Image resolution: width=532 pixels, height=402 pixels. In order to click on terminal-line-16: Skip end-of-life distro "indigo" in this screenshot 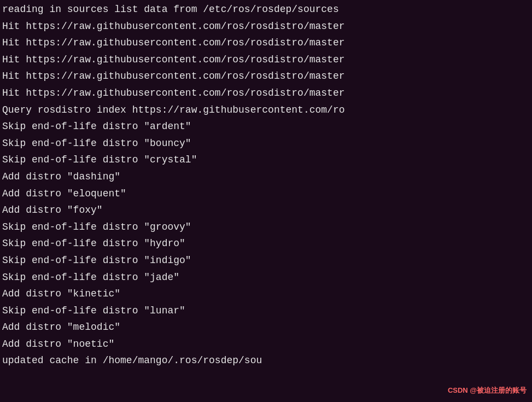, I will do `click(266, 260)`.